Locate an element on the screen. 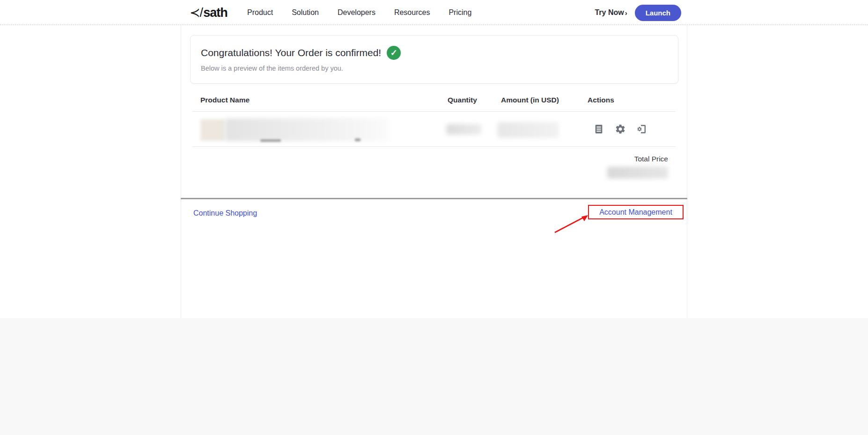  gear-icon is located at coordinates (620, 129).